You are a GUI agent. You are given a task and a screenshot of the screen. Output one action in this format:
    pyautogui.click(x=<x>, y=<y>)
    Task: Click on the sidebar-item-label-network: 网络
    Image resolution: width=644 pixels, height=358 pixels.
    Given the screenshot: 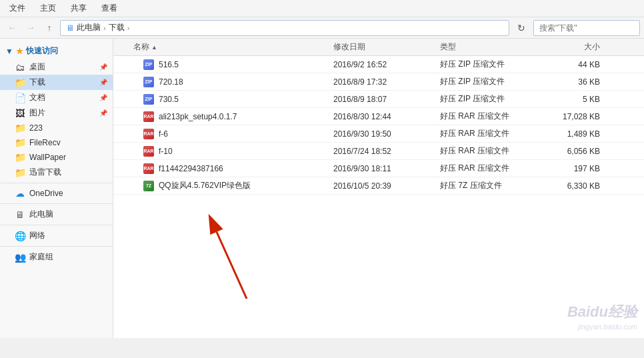 What is the action you would take?
    pyautogui.click(x=37, y=236)
    